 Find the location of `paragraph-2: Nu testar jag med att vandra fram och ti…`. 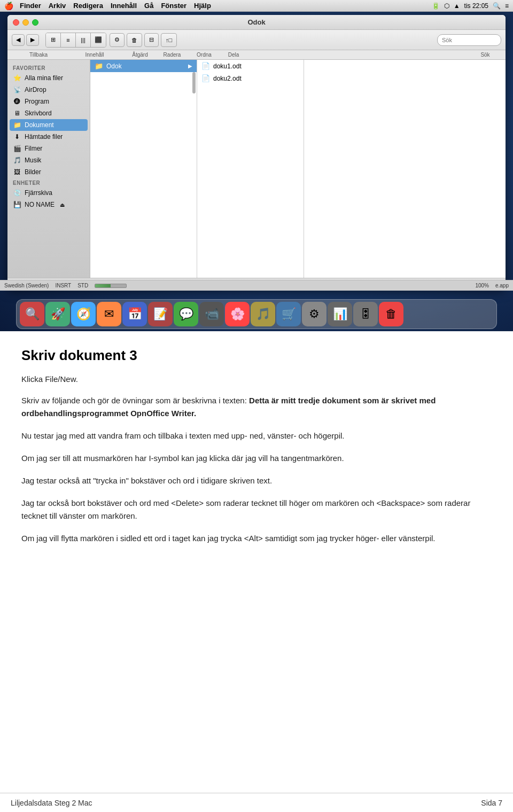

paragraph-2: Nu testar jag med att vandra fram och ti… is located at coordinates (256, 436).